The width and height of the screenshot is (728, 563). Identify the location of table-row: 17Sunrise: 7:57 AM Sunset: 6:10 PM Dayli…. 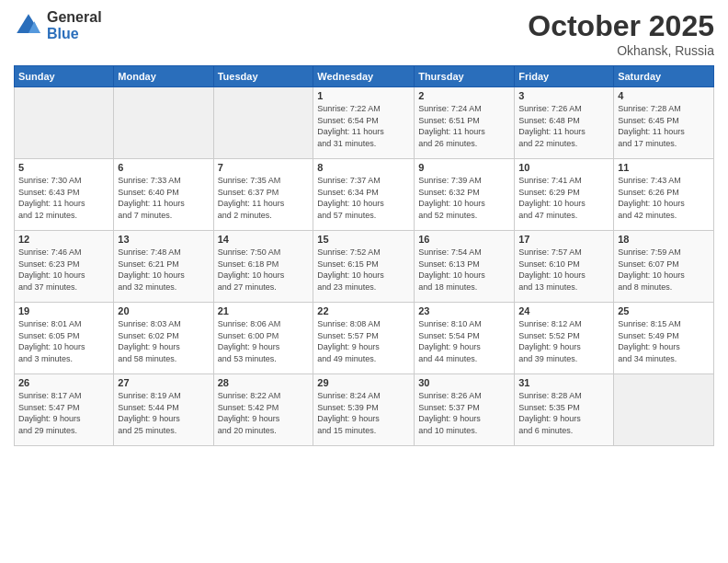
(564, 267).